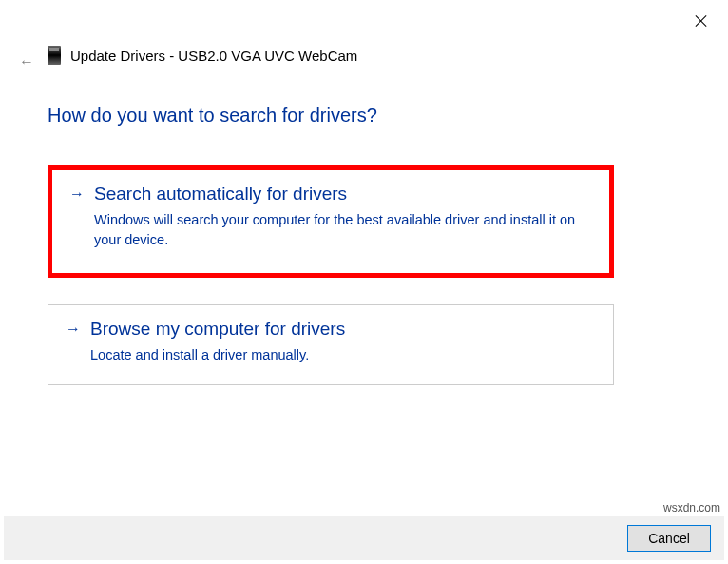  I want to click on back-arrow-icon: ←, so click(27, 62).